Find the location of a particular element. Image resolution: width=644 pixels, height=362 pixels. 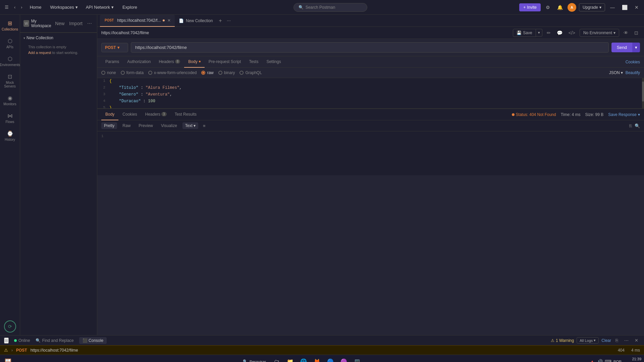

text-type-selector: Text ▾ is located at coordinates (191, 126).